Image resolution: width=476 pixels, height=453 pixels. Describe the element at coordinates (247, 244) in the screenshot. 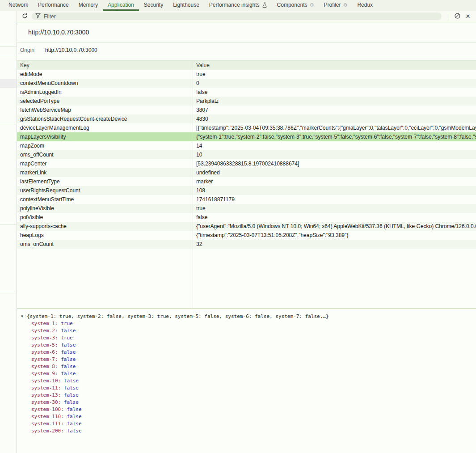

I see `table-row: oms_onCount32` at that location.